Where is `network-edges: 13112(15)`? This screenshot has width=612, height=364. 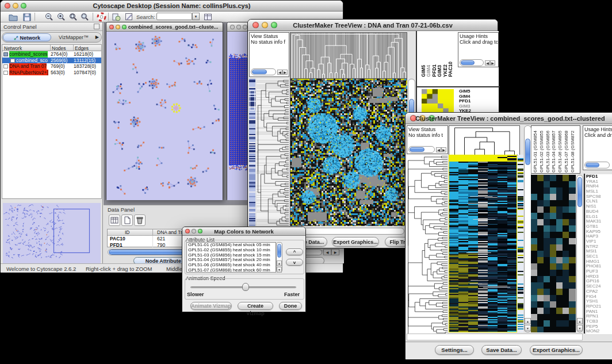 network-edges: 13112(15) is located at coordinates (85, 61).